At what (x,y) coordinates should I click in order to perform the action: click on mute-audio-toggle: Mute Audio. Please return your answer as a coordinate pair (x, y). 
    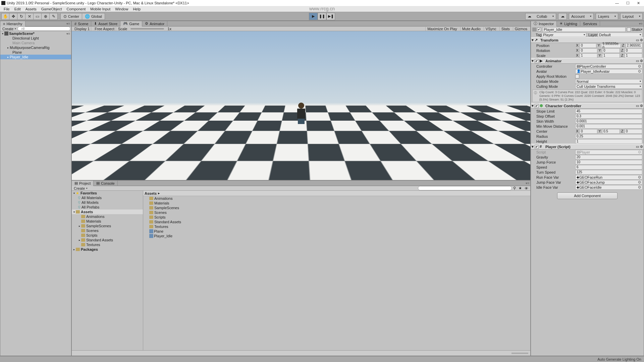
    Looking at the image, I should click on (471, 29).